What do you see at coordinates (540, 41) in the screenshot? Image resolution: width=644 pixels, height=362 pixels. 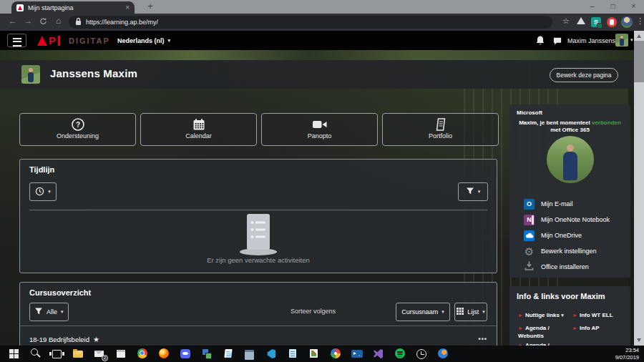 I see `notification-bell-icon` at bounding box center [540, 41].